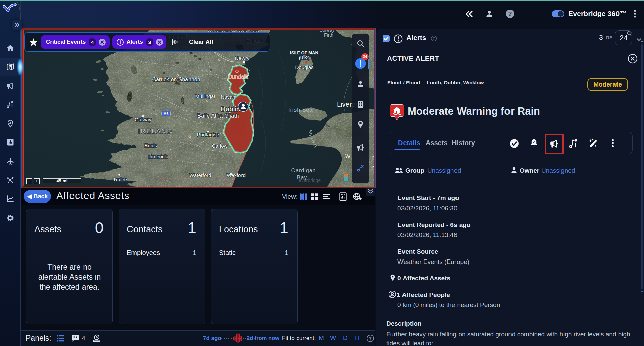  Describe the element at coordinates (343, 194) in the screenshot. I see `svg-text: XLS` at that location.